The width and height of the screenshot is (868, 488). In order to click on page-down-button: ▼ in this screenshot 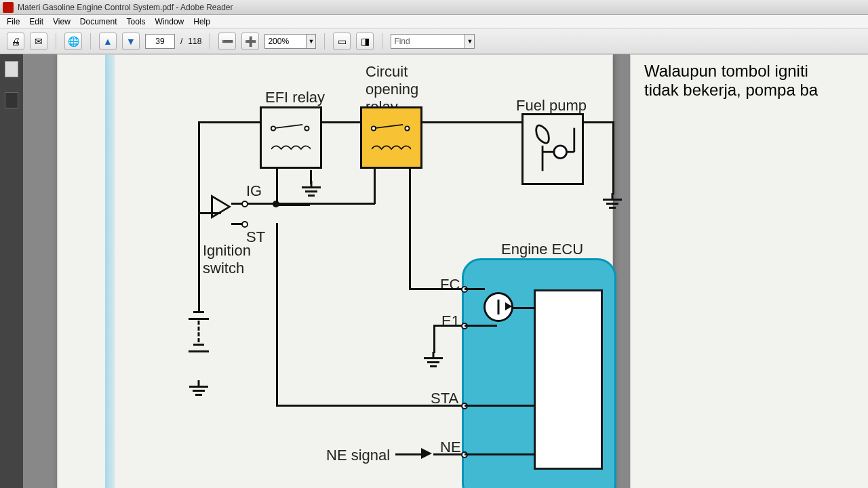, I will do `click(131, 41)`.